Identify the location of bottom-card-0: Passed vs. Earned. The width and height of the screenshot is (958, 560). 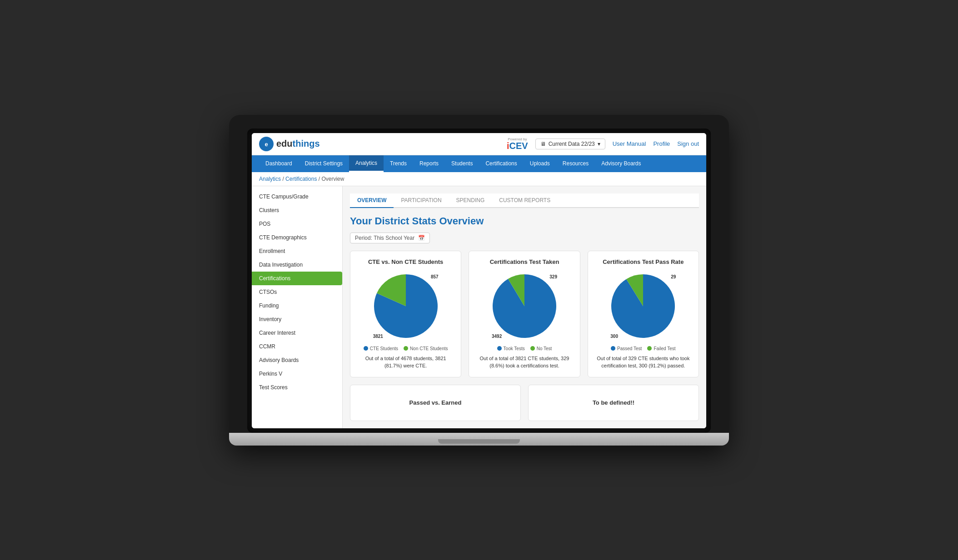
(435, 403).